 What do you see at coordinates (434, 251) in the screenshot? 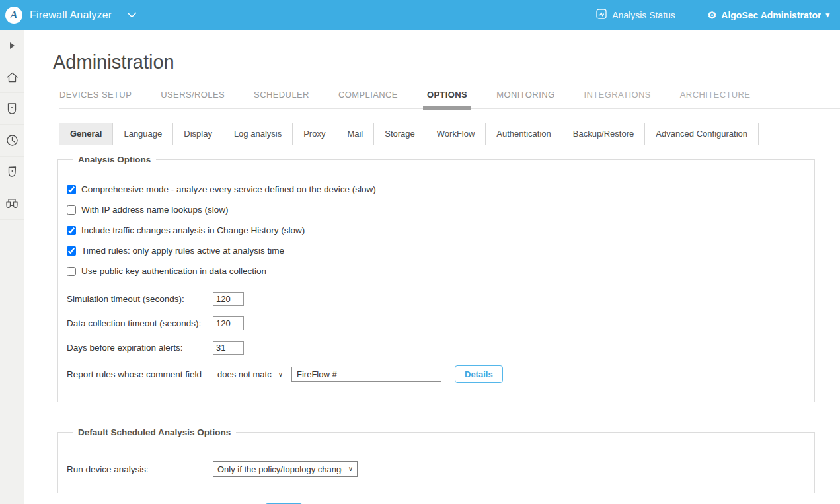
I see `timed-rules-row: Timed rules: only apply rules active at …` at bounding box center [434, 251].